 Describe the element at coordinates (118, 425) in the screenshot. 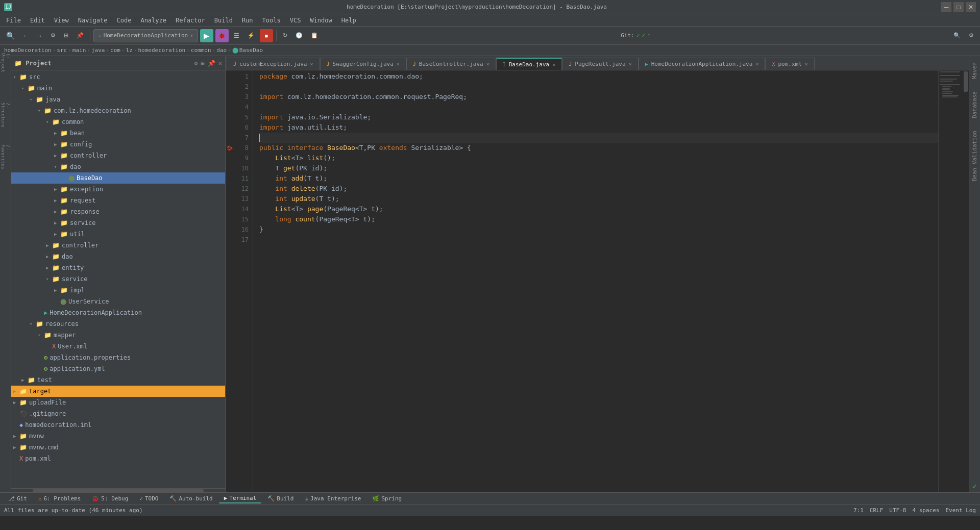

I see `tree-item-iml: ◆homedecoration.iml` at that location.